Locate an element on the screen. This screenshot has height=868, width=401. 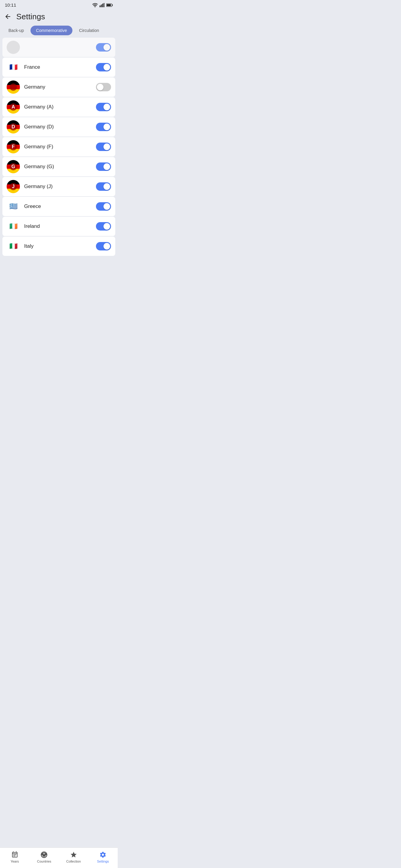
country-name-germany-d: Germany (D) is located at coordinates (58, 127).